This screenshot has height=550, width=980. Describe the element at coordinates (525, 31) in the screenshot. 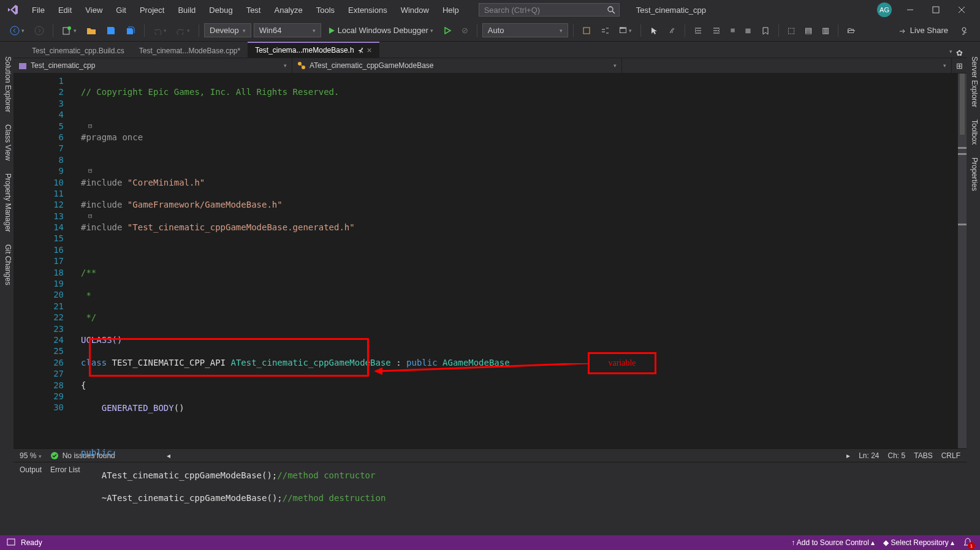

I see `auto-dropdown: Auto▾` at that location.